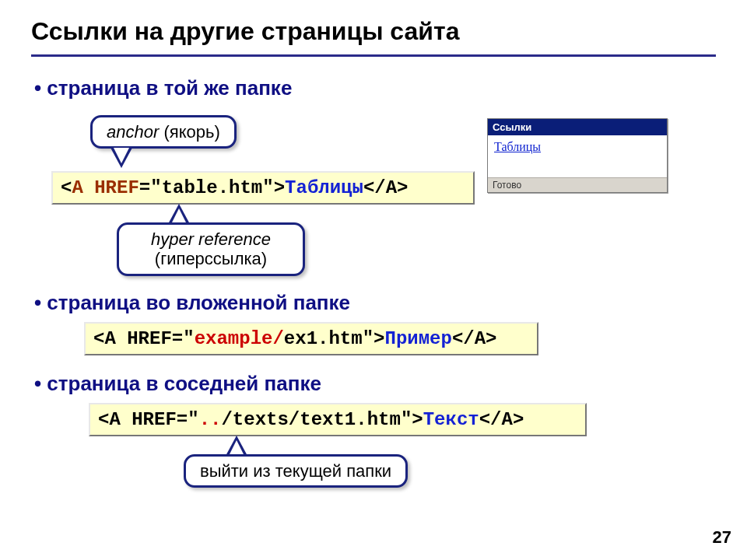 Image resolution: width=747 pixels, height=560 pixels. What do you see at coordinates (210, 420) in the screenshot?
I see `code3-dots: ..` at bounding box center [210, 420].